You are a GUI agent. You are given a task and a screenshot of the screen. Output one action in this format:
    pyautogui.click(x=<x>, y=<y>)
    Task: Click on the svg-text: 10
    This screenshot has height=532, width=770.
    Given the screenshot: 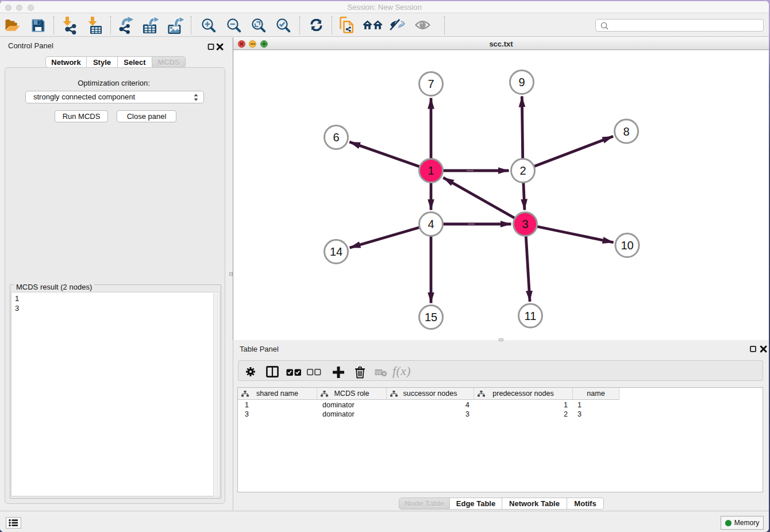 What is the action you would take?
    pyautogui.click(x=627, y=245)
    